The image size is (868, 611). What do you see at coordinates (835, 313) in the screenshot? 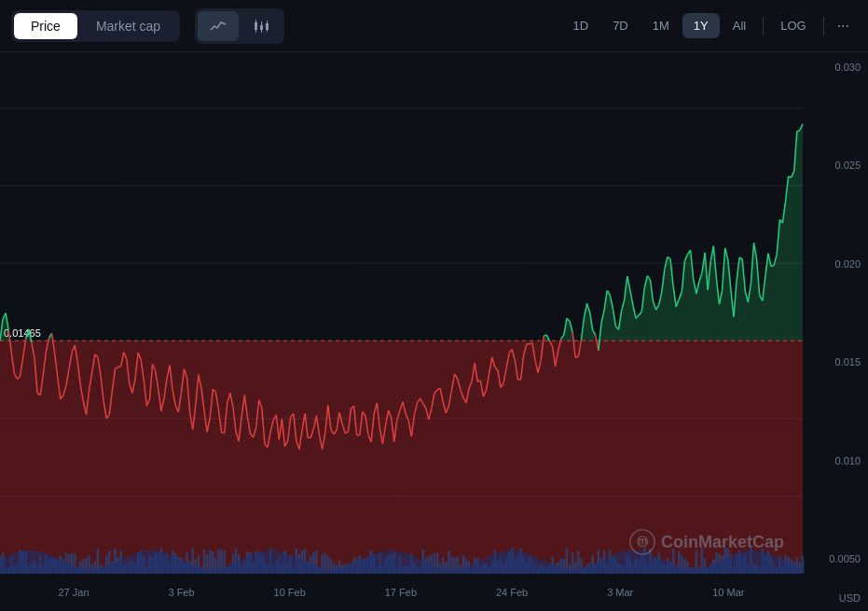
I see `y-axis: 0.030 0.025 0.020 0.015 0.010 0.0050` at bounding box center [835, 313].